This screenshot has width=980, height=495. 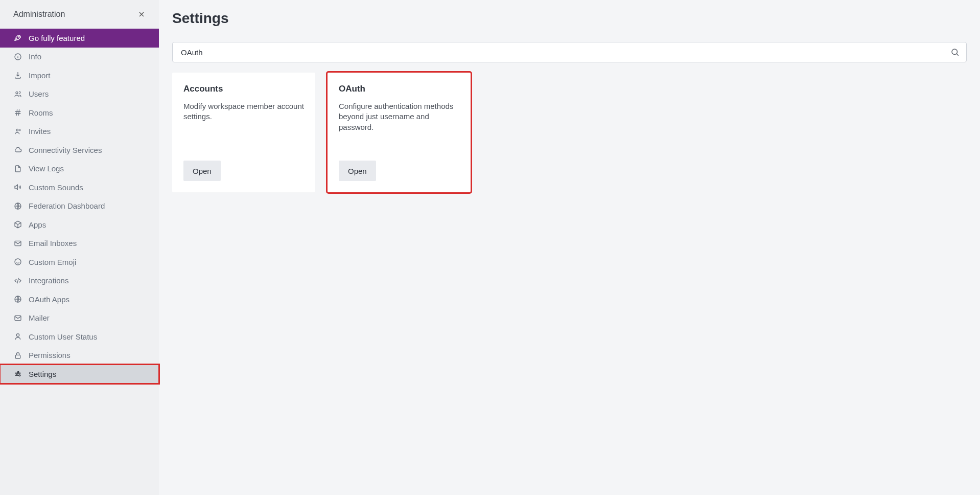 What do you see at coordinates (569, 18) in the screenshot?
I see `page-title: Settings` at bounding box center [569, 18].